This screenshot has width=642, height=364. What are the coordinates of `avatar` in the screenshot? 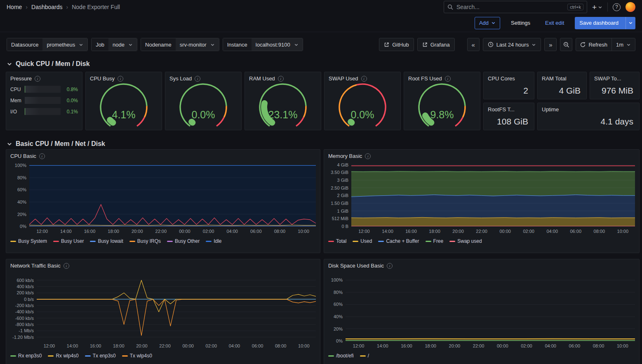 It's located at (630, 7).